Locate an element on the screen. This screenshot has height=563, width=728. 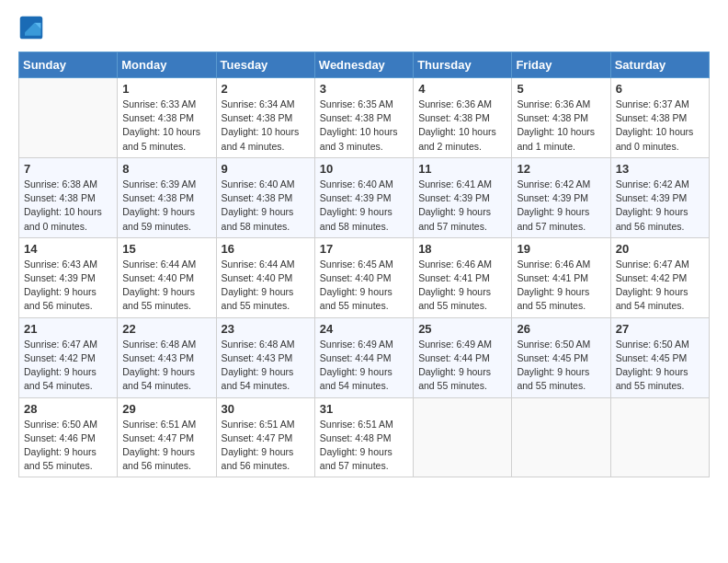
week-row-2: 7Sunrise: 6:38 AM Sunset: 4:38 PM Daylig… is located at coordinates (364, 197).